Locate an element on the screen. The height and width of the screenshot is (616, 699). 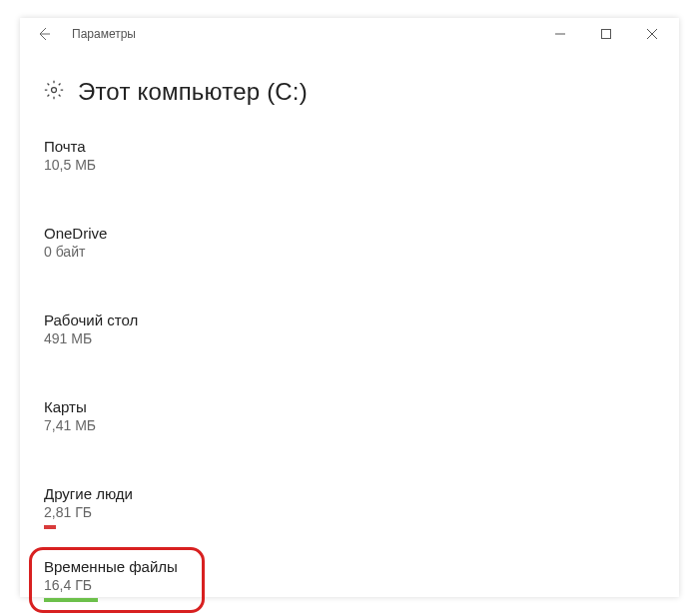
item-name: Почта is located at coordinates (144, 146).